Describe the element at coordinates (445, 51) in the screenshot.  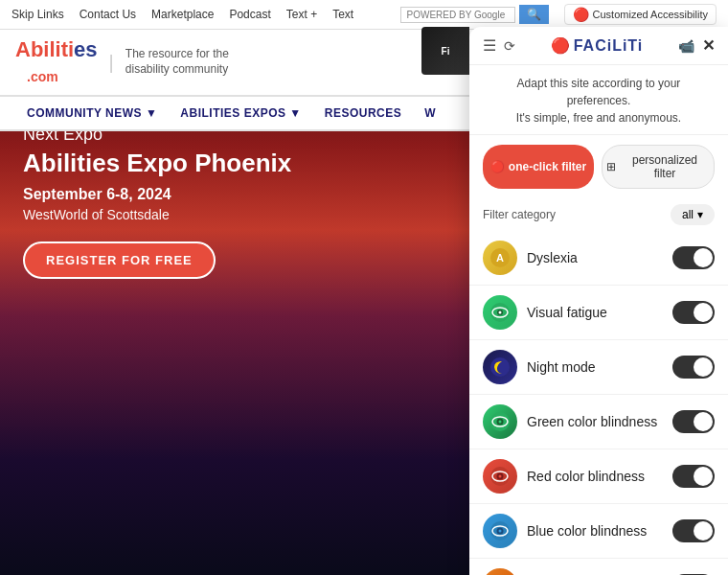
I see `faciliti-badge: Fi` at that location.